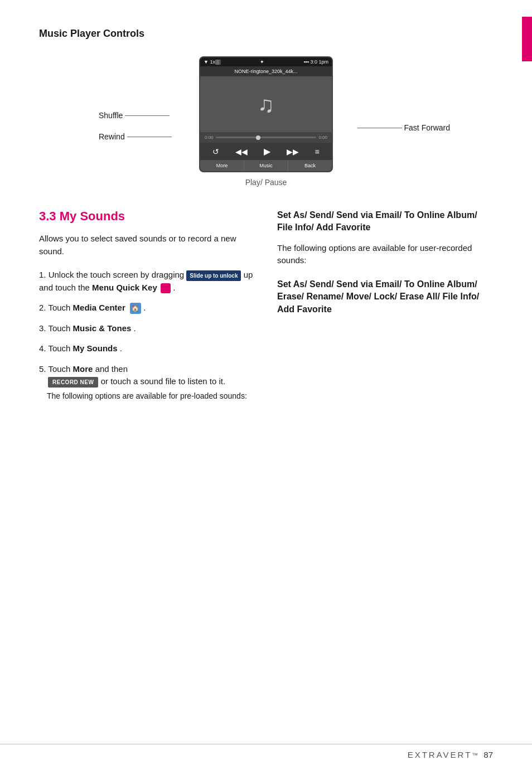 This screenshot has height=765, width=532. What do you see at coordinates (267, 152) in the screenshot?
I see `play-pause-button: ▶` at bounding box center [267, 152].